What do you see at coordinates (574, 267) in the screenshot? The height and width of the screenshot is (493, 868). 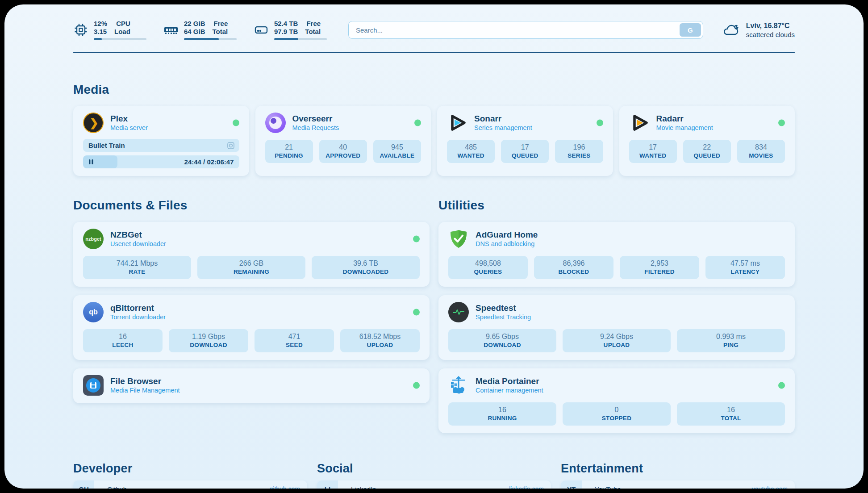 I see `adguard-stat-blocked: 86,396BLOCKED` at bounding box center [574, 267].